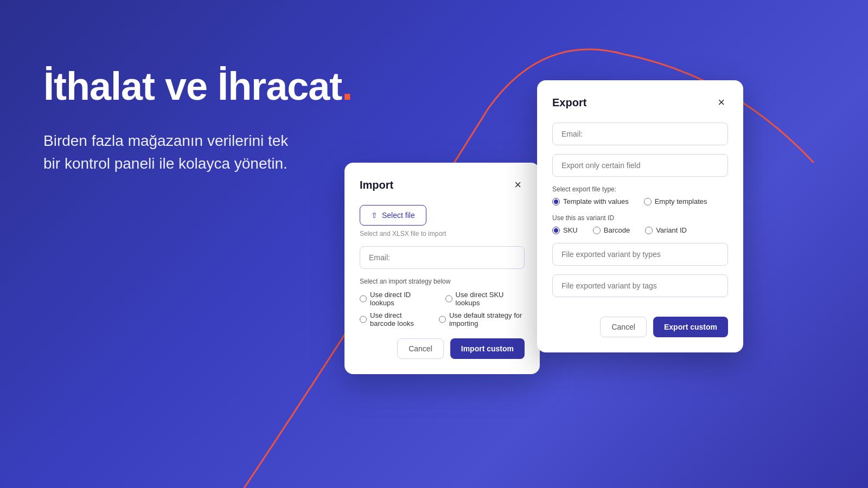 Image resolution: width=868 pixels, height=488 pixels. Describe the element at coordinates (442, 309) in the screenshot. I see `import-strategy-group: Use direct ID lookups Use direct SKU loo…` at that location.